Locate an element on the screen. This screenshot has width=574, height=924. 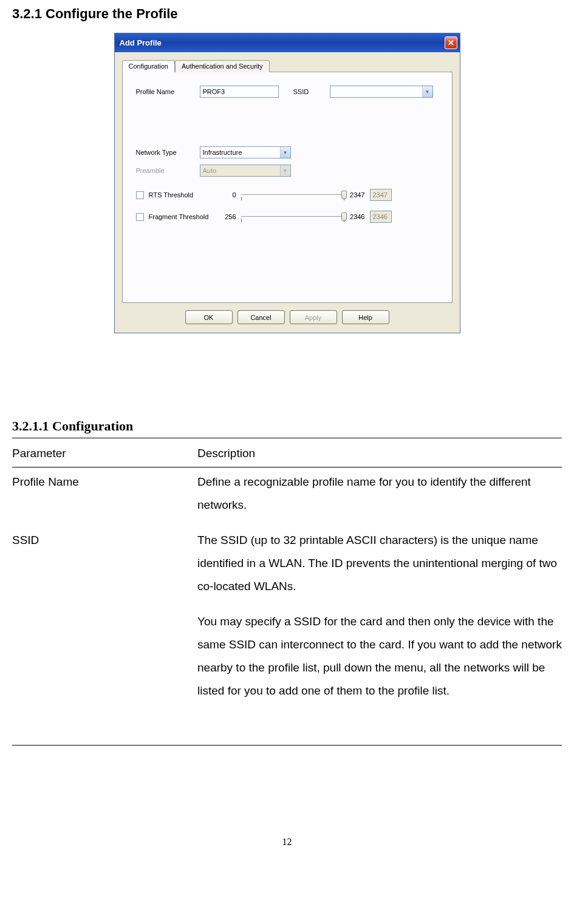
param-profile-name: Profile Name is located at coordinates (104, 494).